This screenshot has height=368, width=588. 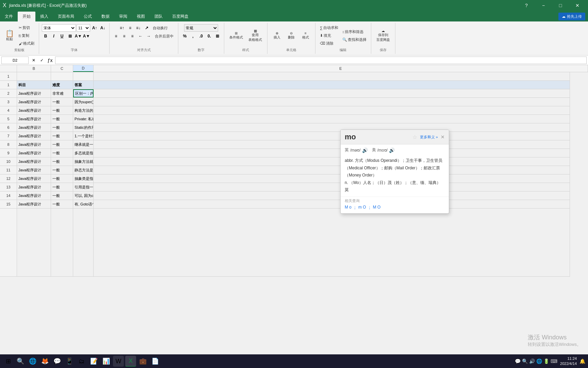 I want to click on cell-c3: 一般, so click(x=62, y=102).